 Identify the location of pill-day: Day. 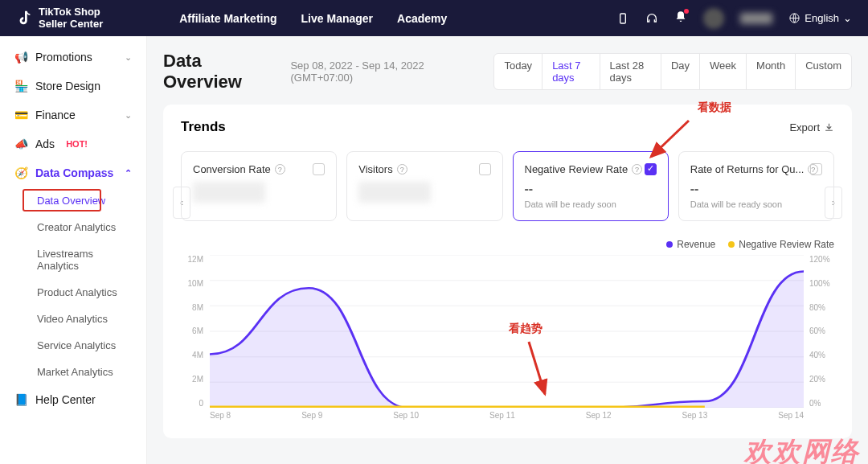
(680, 72).